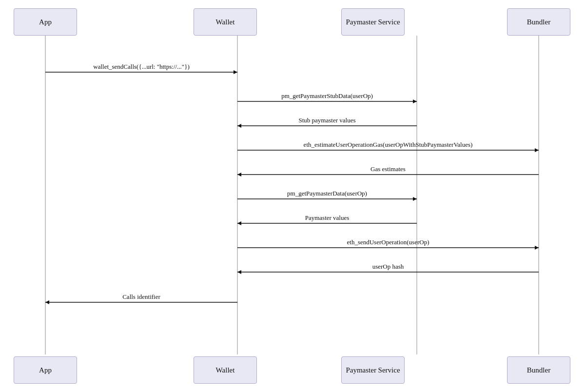 The image size is (585, 392). I want to click on svg-text: Stub paymaster values, so click(328, 120).